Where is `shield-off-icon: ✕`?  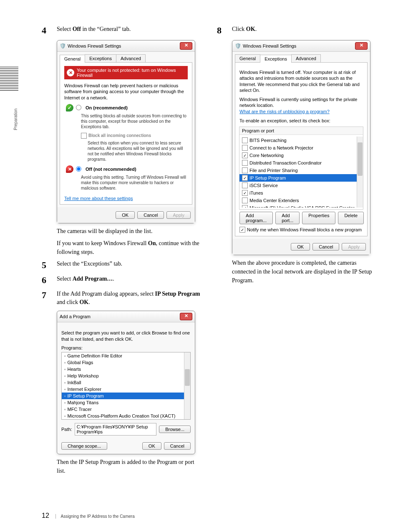
shield-off-icon: ✕ is located at coordinates (70, 169).